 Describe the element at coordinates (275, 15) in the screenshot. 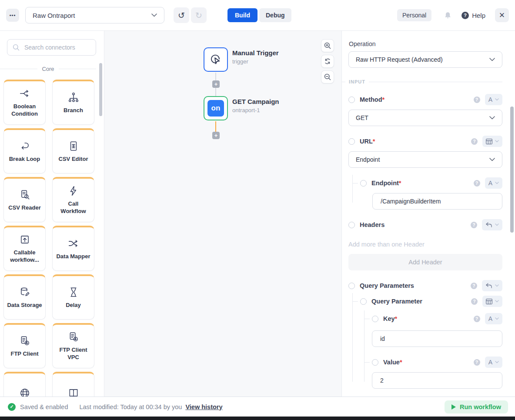

I see `tab-debug: Debug` at that location.